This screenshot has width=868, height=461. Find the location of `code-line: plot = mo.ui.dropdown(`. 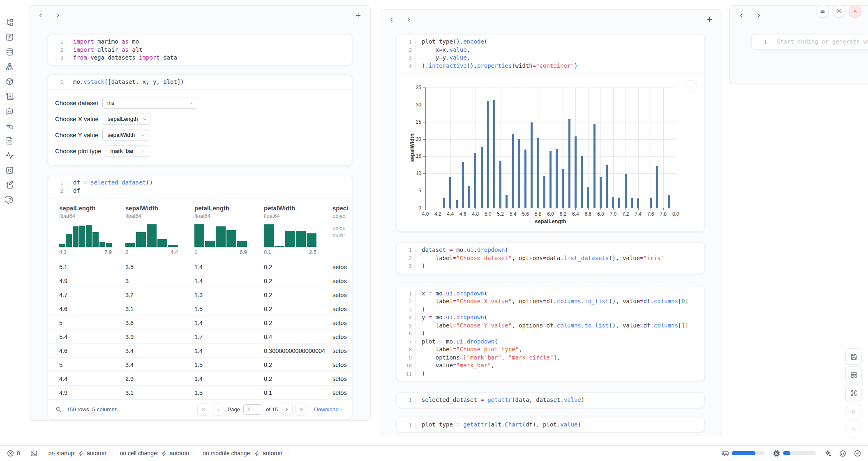

code-line: plot = mo.ui.dropdown( is located at coordinates (560, 342).